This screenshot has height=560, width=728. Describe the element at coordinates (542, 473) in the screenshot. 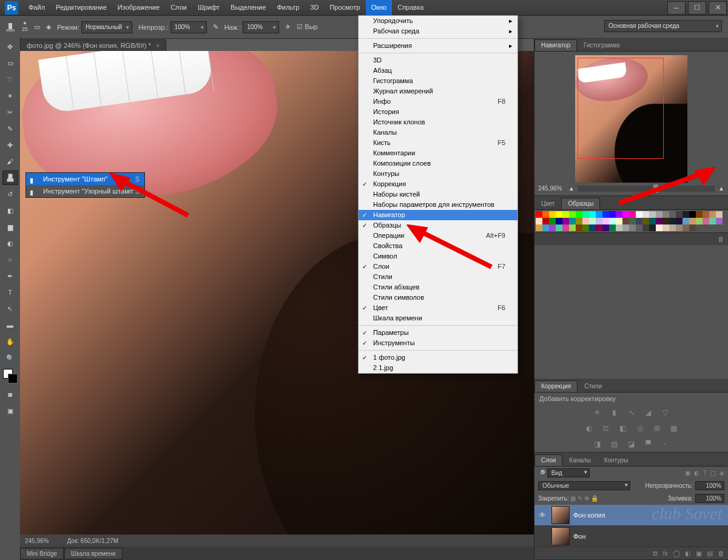

I see `layer-filter-icon: 🔎` at that location.